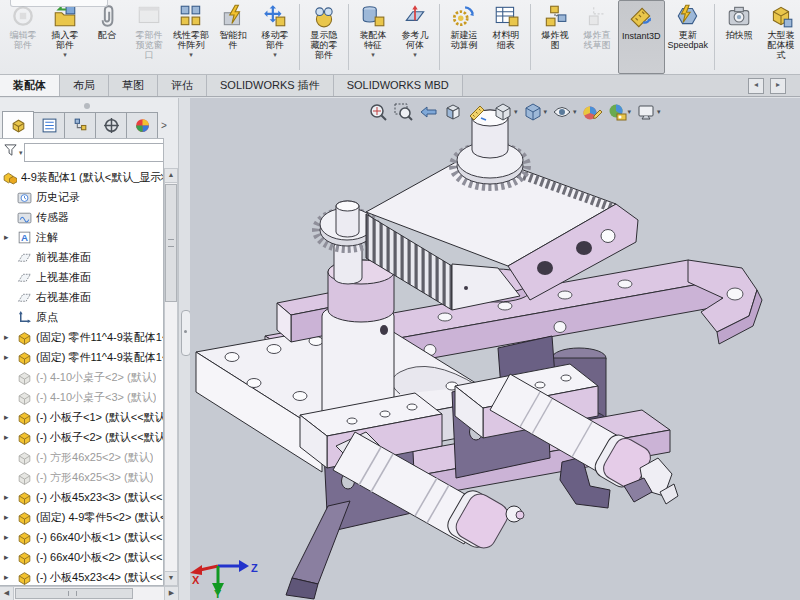 The width and height of the screenshot is (800, 600). I want to click on tree-item: (-) 4-10小桌子<3> (默认), so click(82, 397).